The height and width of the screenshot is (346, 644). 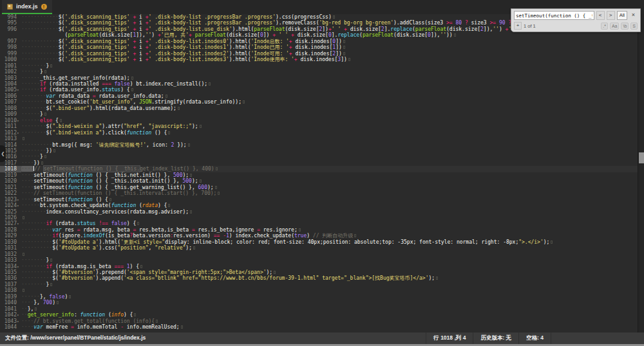 I want to click on tab-title: index.js, so click(x=27, y=6).